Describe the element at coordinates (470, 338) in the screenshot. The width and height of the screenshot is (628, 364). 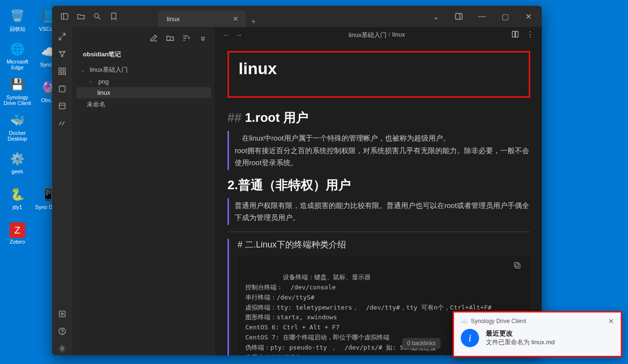
I see `info-icon: i` at that location.